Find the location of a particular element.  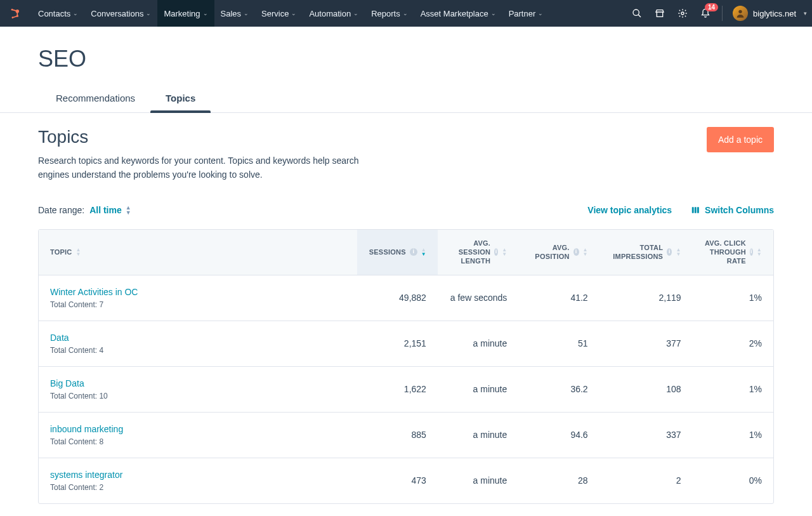

nav-item-marketing: Marketing⌄ is located at coordinates (185, 13).